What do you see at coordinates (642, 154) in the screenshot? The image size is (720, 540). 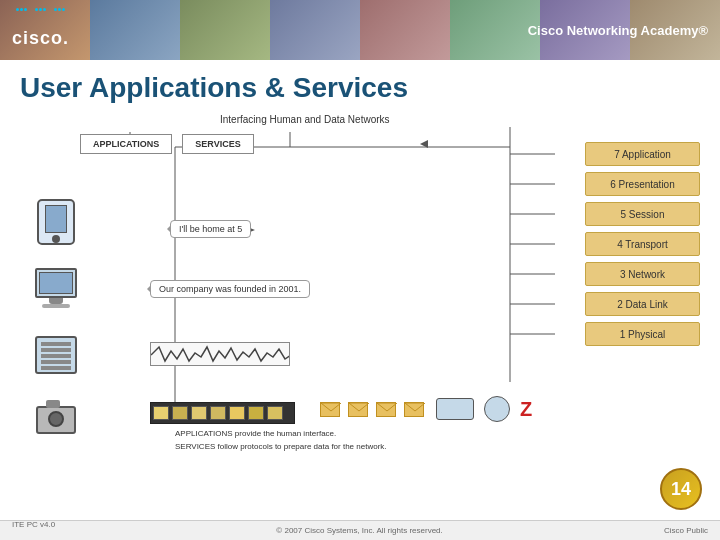 I see `osi-7-label: 7 Application` at bounding box center [642, 154].